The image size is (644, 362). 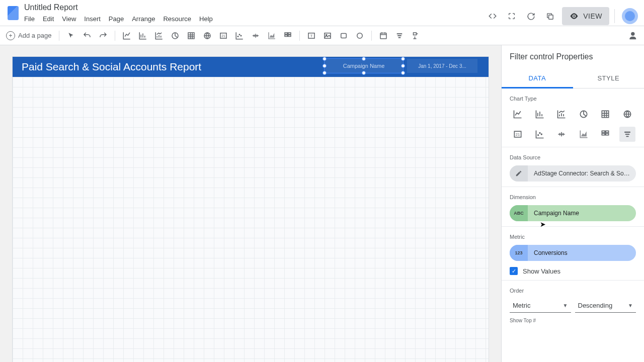 What do you see at coordinates (29, 19) in the screenshot?
I see `menu-file: File` at bounding box center [29, 19].